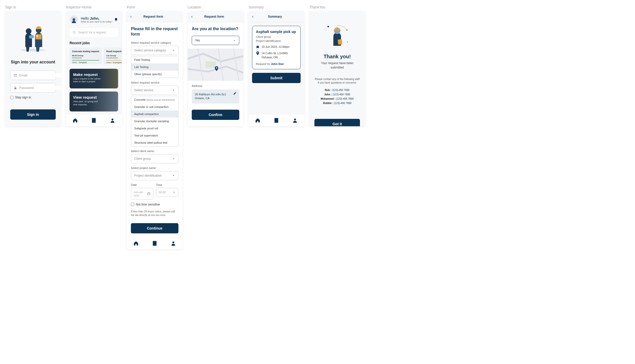  Describe the element at coordinates (155, 114) in the screenshot. I see `service-option: Asphalt compaction` at that location.